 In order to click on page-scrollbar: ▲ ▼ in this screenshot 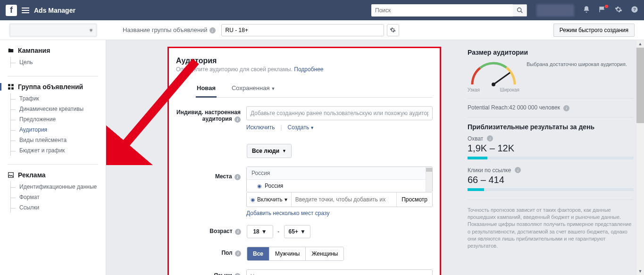, I will do `click(640, 158)`.